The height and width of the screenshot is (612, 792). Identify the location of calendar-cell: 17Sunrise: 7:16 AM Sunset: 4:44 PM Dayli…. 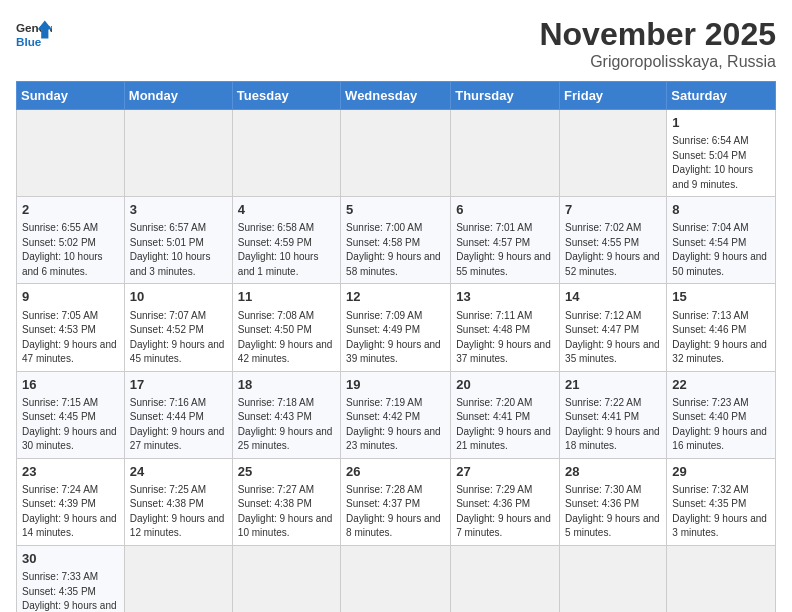
(178, 414).